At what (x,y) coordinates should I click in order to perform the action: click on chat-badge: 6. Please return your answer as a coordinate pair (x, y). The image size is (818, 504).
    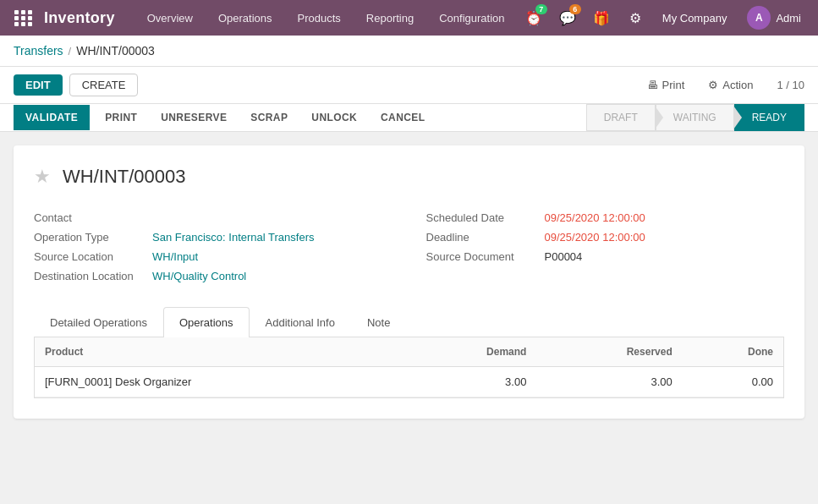
    Looking at the image, I should click on (575, 9).